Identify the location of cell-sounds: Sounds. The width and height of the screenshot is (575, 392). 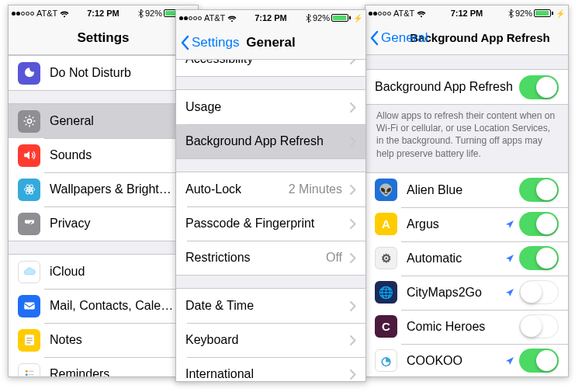
(103, 155).